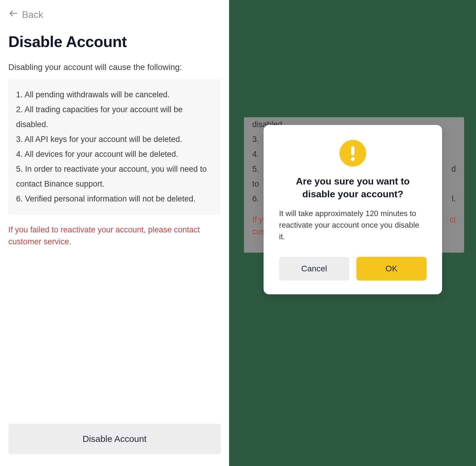 Image resolution: width=476 pixels, height=466 pixels. What do you see at coordinates (115, 236) in the screenshot?
I see `reactivate-warning: If you failed to reactivate your account…` at bounding box center [115, 236].